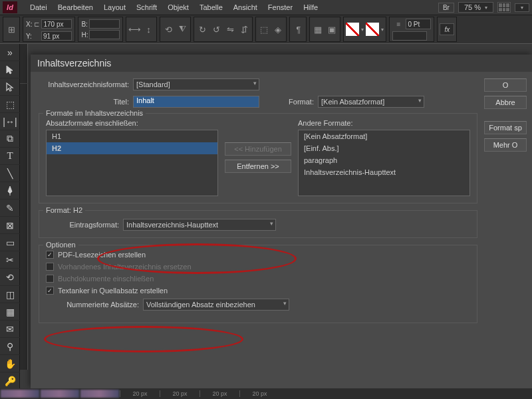  I want to click on h-input, so click(104, 35).